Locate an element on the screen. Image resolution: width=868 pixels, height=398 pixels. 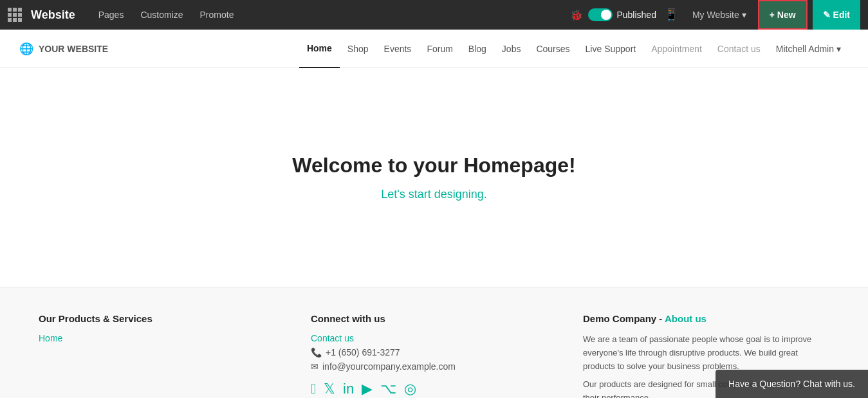
footer-phone: 📞 +1 (650) 691-3277 is located at coordinates (434, 352).